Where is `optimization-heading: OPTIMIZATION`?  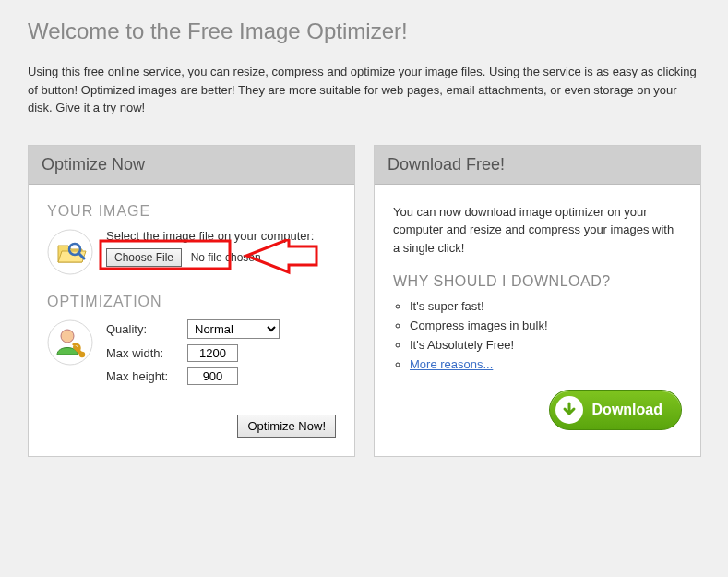 optimization-heading: OPTIMIZATION is located at coordinates (192, 302).